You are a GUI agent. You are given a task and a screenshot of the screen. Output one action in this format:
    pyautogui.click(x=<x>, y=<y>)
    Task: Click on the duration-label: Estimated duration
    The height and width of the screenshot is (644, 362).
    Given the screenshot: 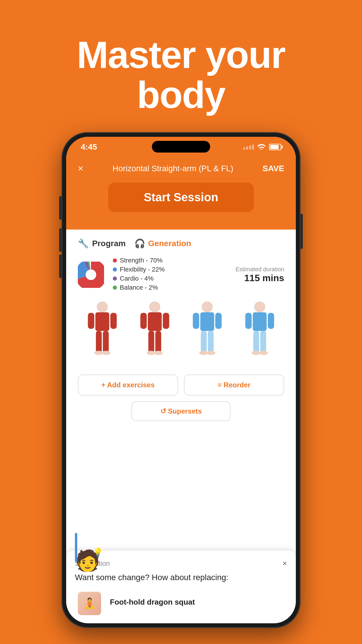 What is the action you would take?
    pyautogui.click(x=260, y=270)
    